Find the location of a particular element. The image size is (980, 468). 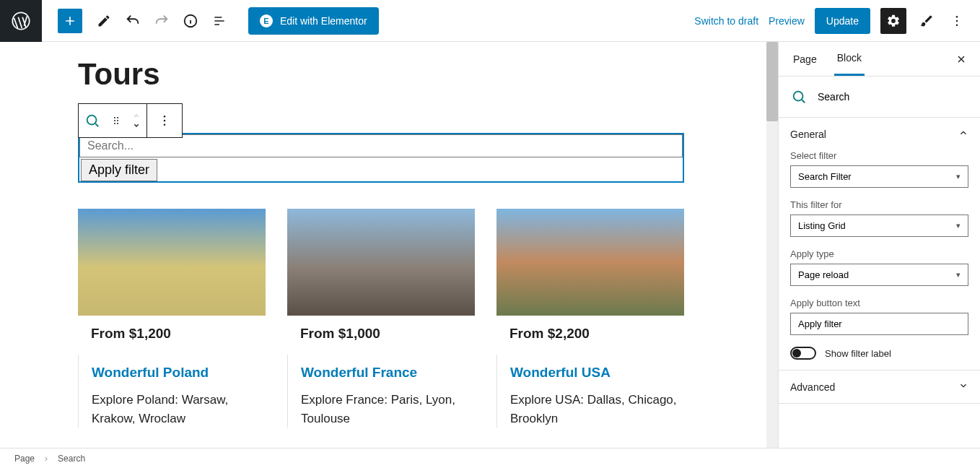

tour-card-price: From $2,200 is located at coordinates (590, 334).